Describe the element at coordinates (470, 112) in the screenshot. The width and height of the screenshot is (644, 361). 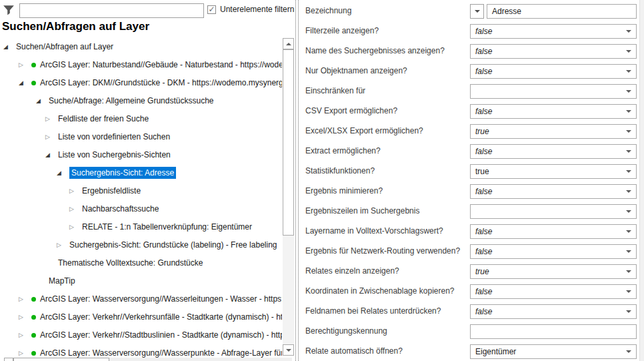
I see `property-row: CSV Export ermöglichen? false` at that location.